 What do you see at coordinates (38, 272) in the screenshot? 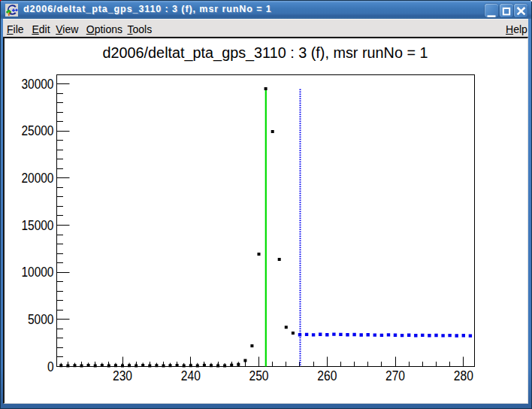
I see `svg-text: 10000` at bounding box center [38, 272].